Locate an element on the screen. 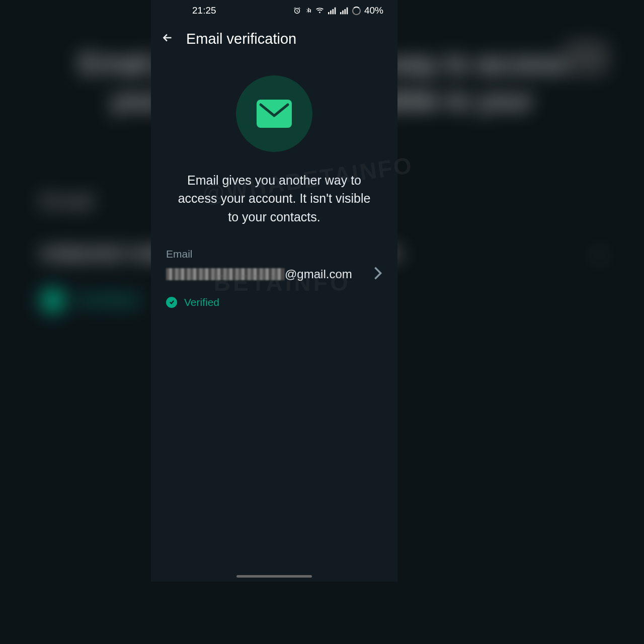 This screenshot has width=644, height=644. back-button is located at coordinates (168, 39).